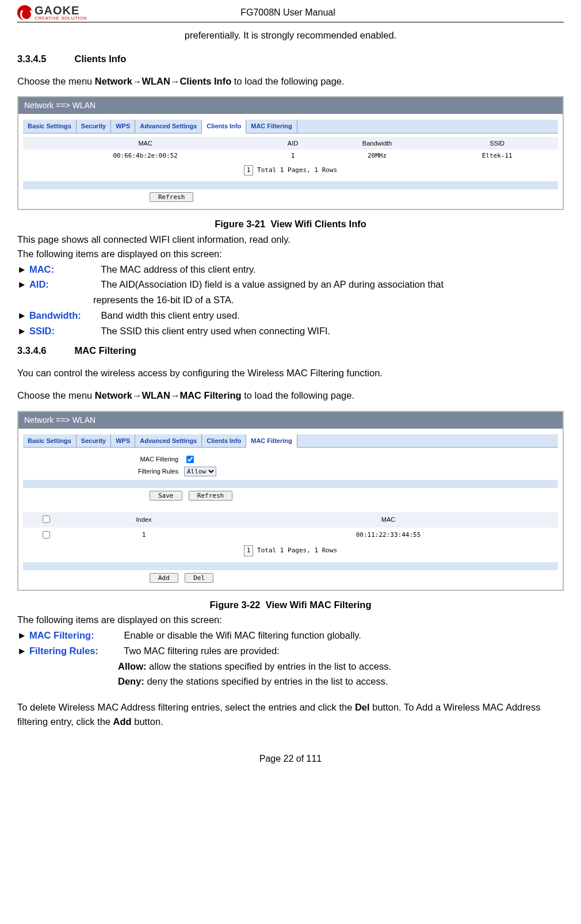 The height and width of the screenshot is (924, 581). Describe the element at coordinates (290, 459) in the screenshot. I see `form-mac-filtering: MAC Filtering` at that location.